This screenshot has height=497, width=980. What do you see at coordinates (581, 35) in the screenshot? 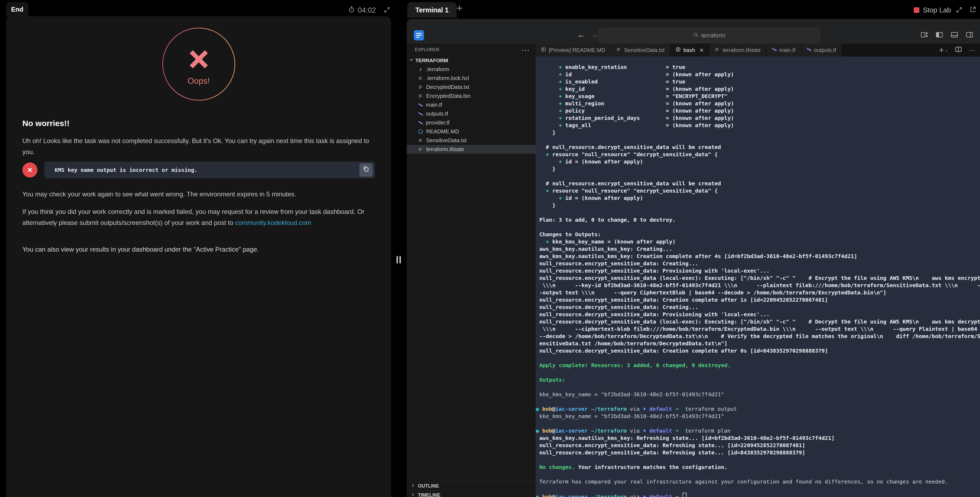
I see `back-arrow-icon: ←` at bounding box center [581, 35].